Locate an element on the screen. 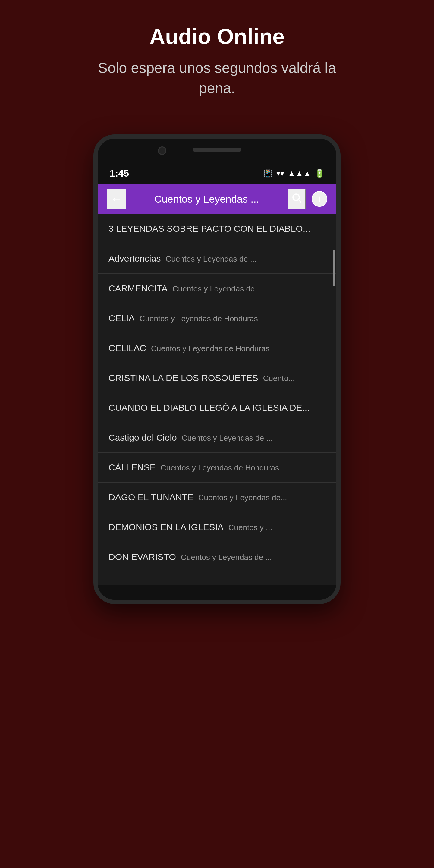 This screenshot has height=868, width=434. signal-icon: ▲▲▲ is located at coordinates (299, 174).